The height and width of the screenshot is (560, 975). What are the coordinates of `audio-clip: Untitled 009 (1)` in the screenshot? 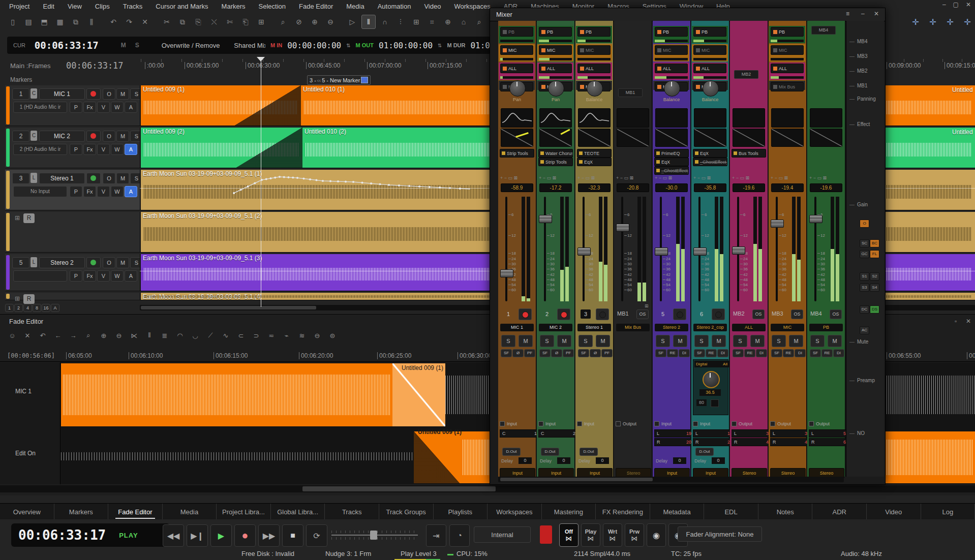 It's located at (221, 106).